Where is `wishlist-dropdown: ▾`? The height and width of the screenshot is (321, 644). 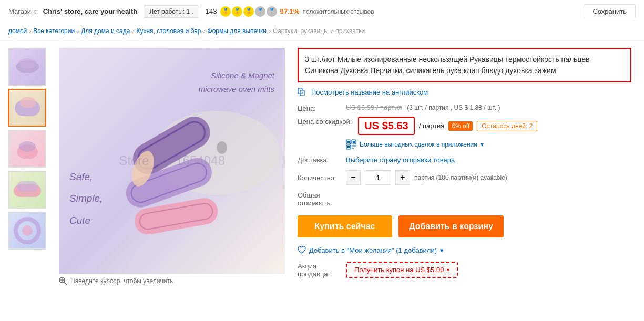 wishlist-dropdown: ▾ is located at coordinates (442, 250).